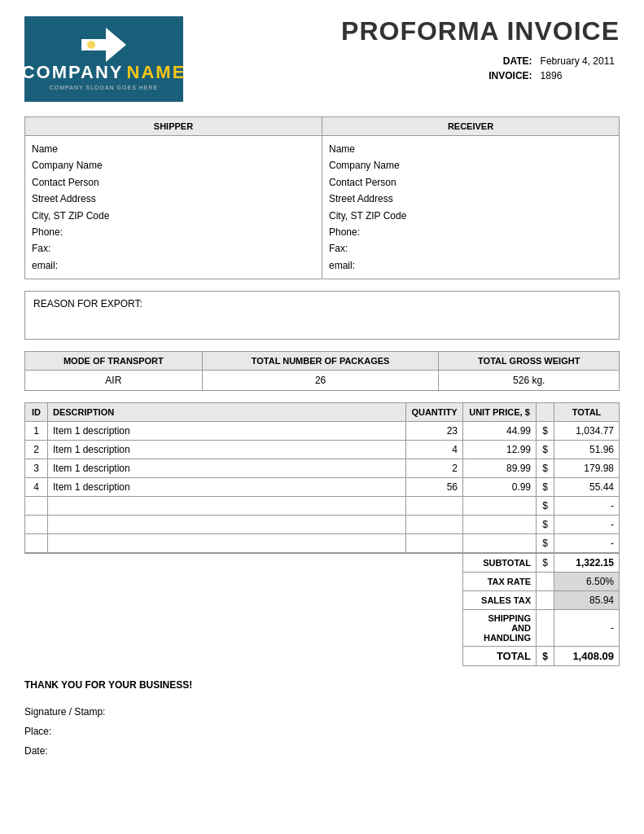 Image resolution: width=644 pixels, height=834 pixels. What do you see at coordinates (37, 450) in the screenshot?
I see `item-2-id: 2` at bounding box center [37, 450].